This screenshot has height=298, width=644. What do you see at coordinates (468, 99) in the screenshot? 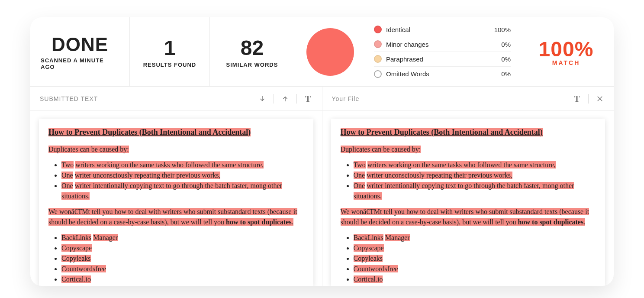
I see `right-pane-head: Your File T` at bounding box center [468, 99].